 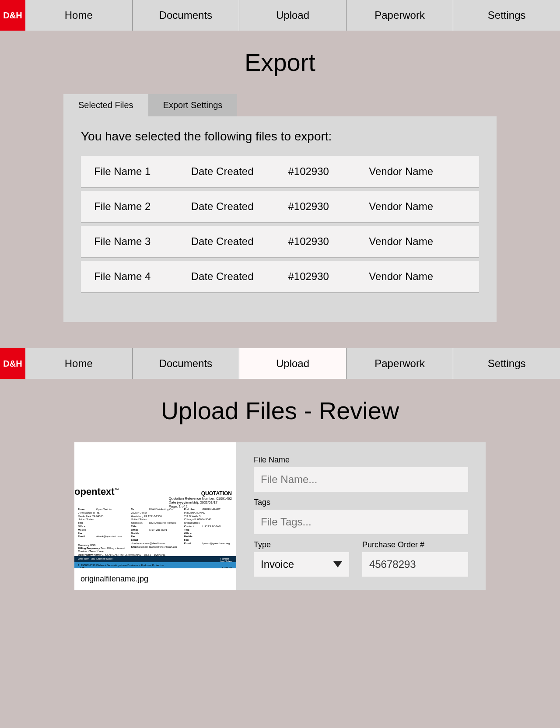 What do you see at coordinates (155, 505) in the screenshot?
I see `document-thumbnail: opentext™ QUOTATION Quotation Reference …` at bounding box center [155, 505].